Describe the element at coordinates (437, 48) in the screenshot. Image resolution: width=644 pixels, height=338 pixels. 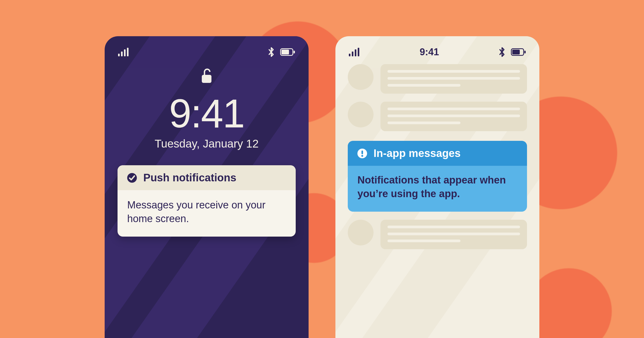
I see `status-bar: 9:41` at that location.